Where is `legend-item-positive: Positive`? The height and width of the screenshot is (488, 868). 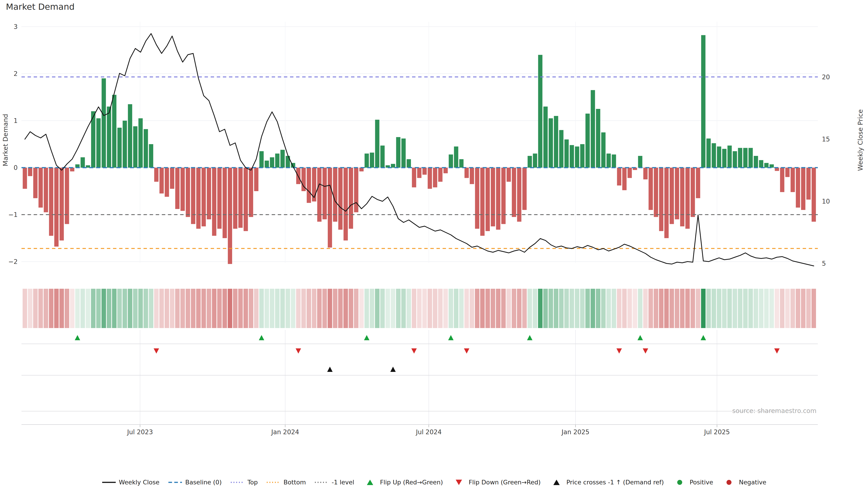 legend-item-positive: Positive is located at coordinates (693, 482).